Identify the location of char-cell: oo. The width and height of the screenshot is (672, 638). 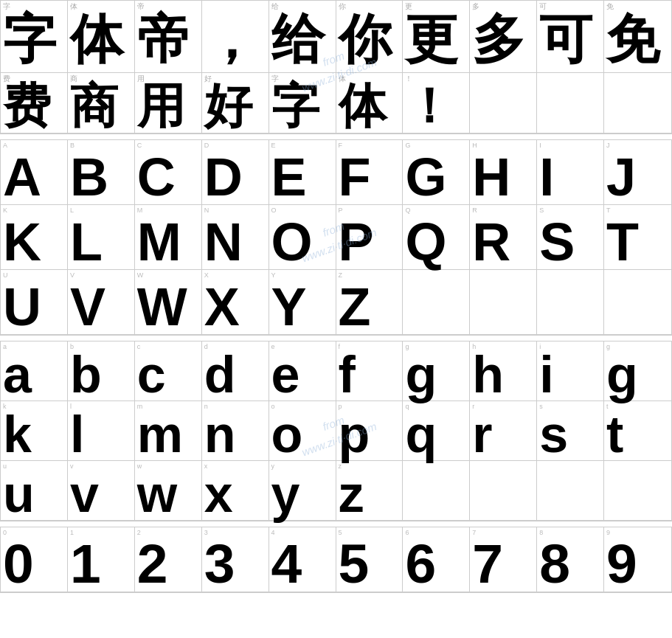
(302, 431).